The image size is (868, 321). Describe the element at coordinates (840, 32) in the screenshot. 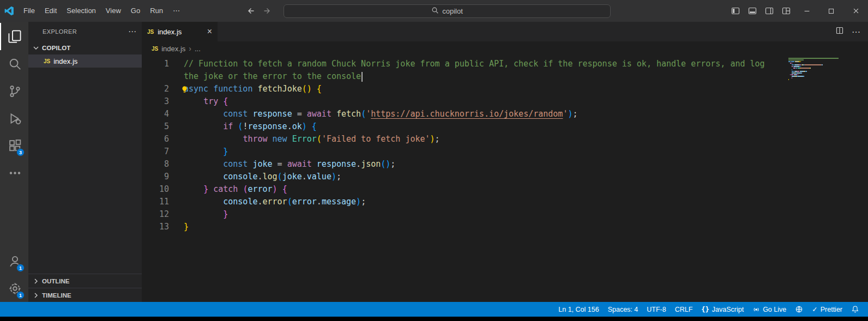

I see `split-editor-icon` at that location.